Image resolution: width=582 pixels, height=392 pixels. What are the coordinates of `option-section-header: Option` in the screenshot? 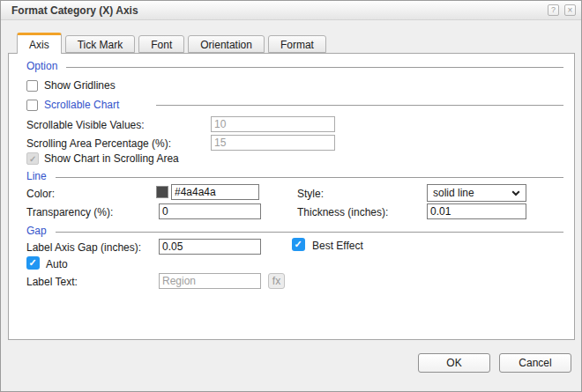 It's located at (295, 66).